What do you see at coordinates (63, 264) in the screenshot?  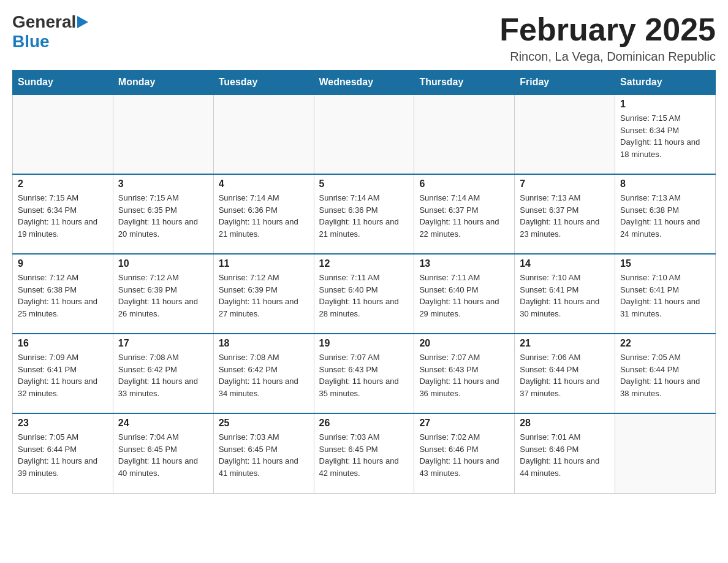 I see `day-number: 9` at bounding box center [63, 264].